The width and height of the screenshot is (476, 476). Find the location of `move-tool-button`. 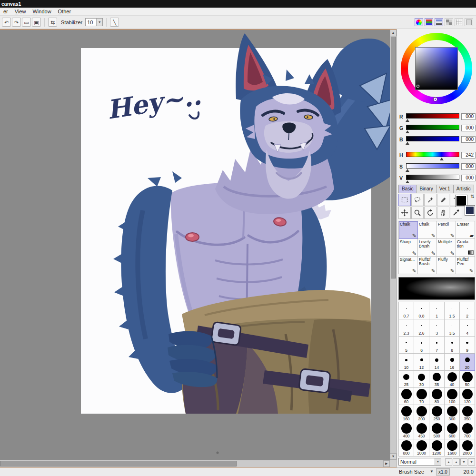

move-tool-button is located at coordinates (405, 213).